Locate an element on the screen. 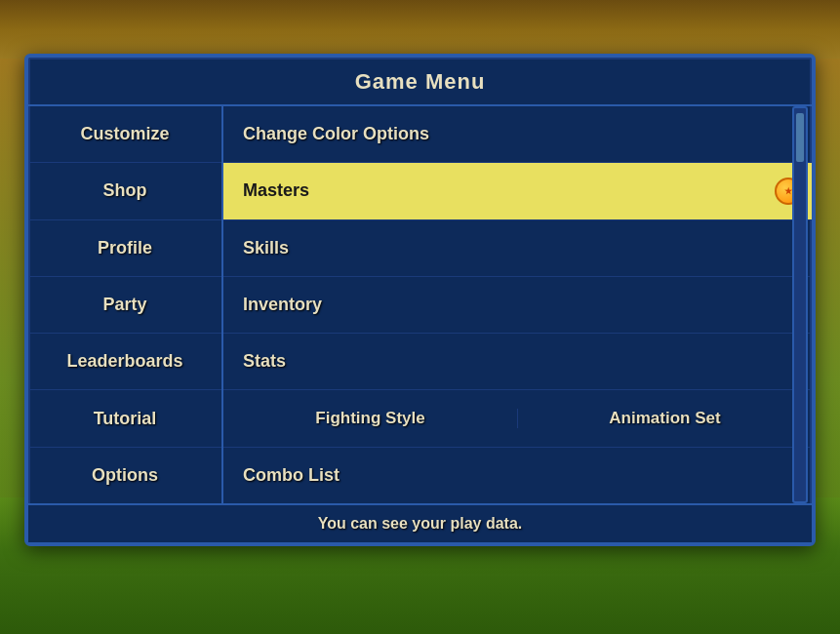 This screenshot has width=840, height=634. menu-title: Game Menu is located at coordinates (420, 82).